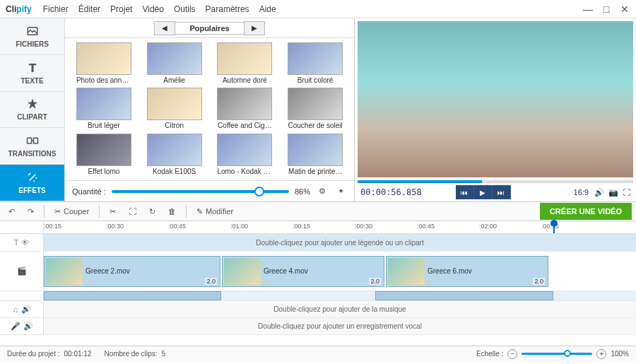 The width and height of the screenshot is (636, 364). Describe the element at coordinates (104, 126) in the screenshot. I see `effect-label: Bruit léger` at that location.